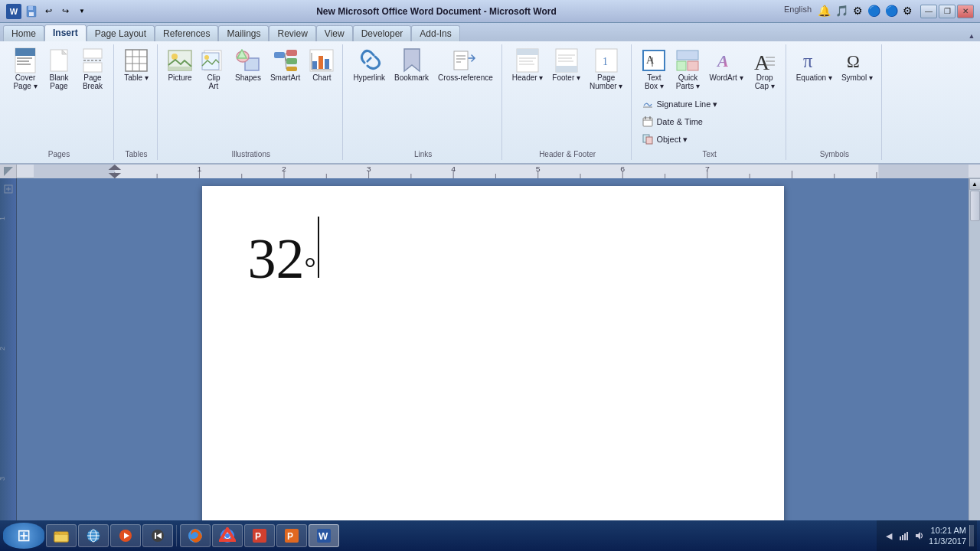 The height and width of the screenshot is (551, 980). What do you see at coordinates (567, 155) in the screenshot?
I see `group-header-footer-label: Header & Footer` at bounding box center [567, 155].